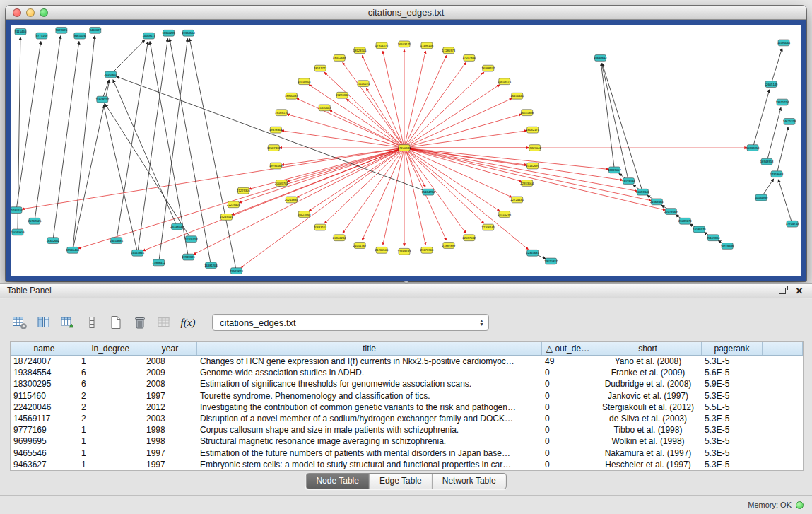 The width and height of the screenshot is (812, 514). I want to click on graph-node: 18300295, so click(168, 33).